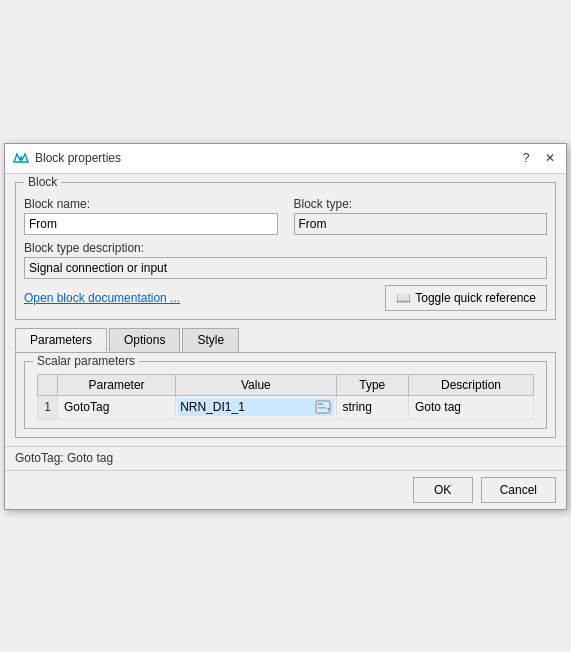 This screenshot has height=652, width=571. I want to click on table-row: 1 GotoTag NRN_DI1_1, so click(286, 407).